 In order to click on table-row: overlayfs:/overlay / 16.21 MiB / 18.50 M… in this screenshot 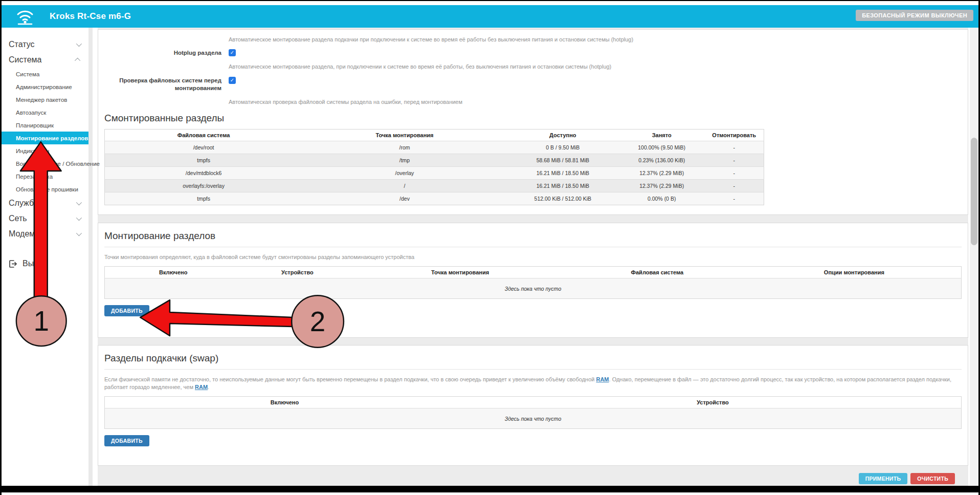, I will do `click(435, 186)`.